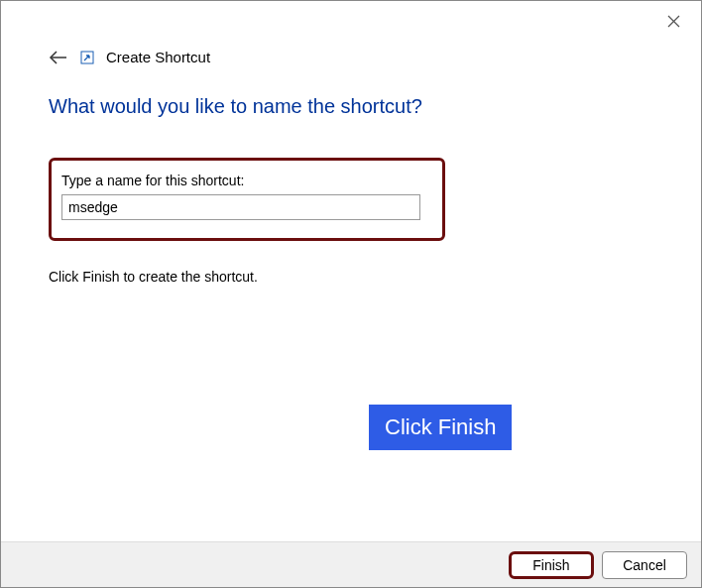 This screenshot has height=588, width=702. Describe the element at coordinates (351, 107) in the screenshot. I see `heading-question: What would you like to name the shortcut…` at that location.